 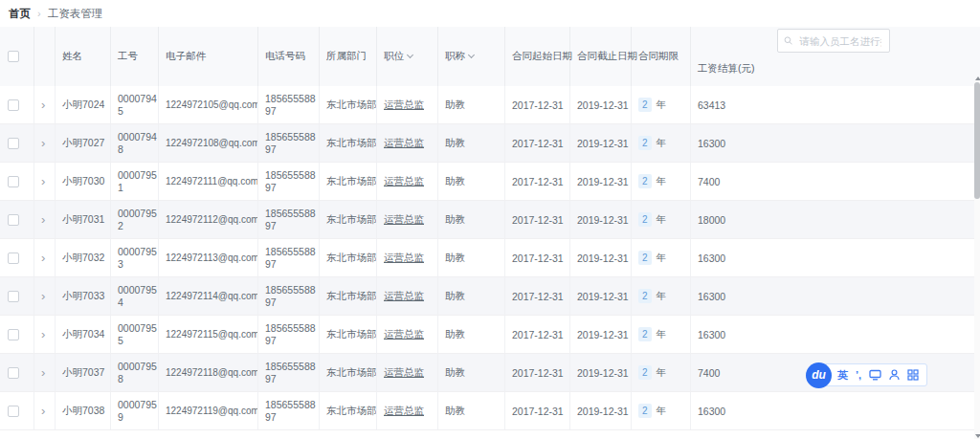 I want to click on column-label: 合同起始日期, so click(x=542, y=56).